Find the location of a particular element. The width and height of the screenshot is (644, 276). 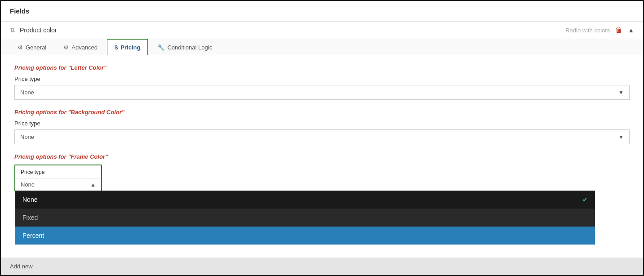

sort-icon: ⇅ is located at coordinates (13, 30).